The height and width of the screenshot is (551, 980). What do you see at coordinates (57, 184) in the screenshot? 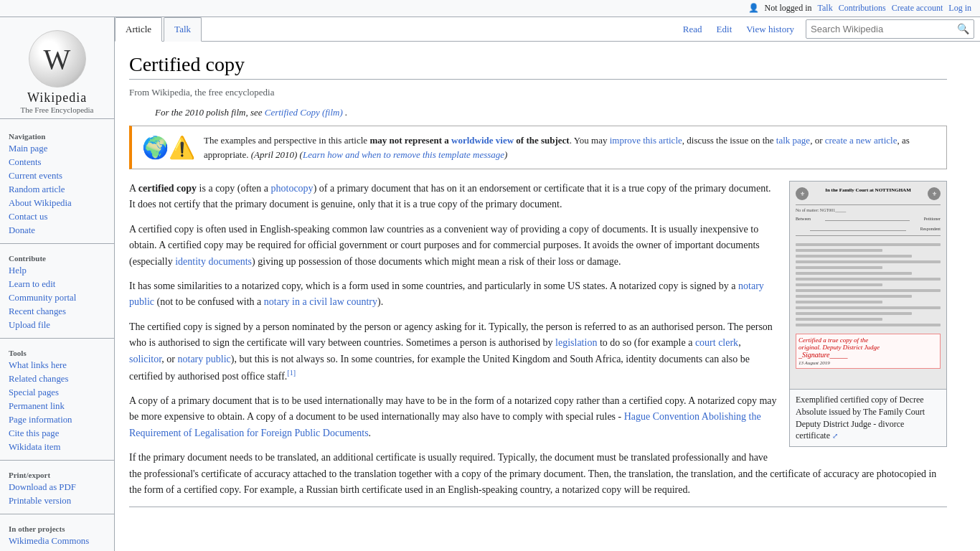
I see `nav-section: Navigation Main page Contents Current ev…` at bounding box center [57, 184].